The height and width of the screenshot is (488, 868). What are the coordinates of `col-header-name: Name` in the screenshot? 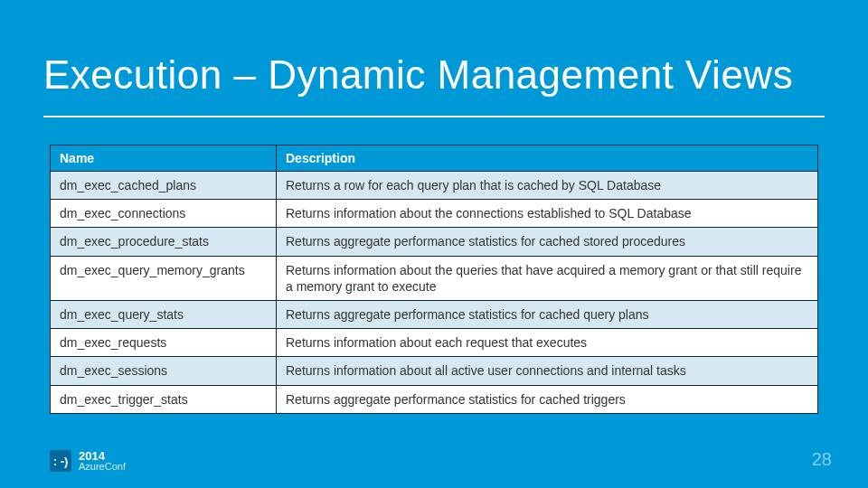 It's located at (164, 159).